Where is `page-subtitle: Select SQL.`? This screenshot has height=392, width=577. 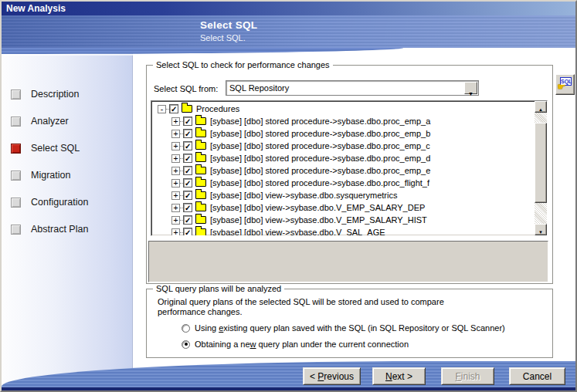
page-subtitle: Select SQL. is located at coordinates (222, 38).